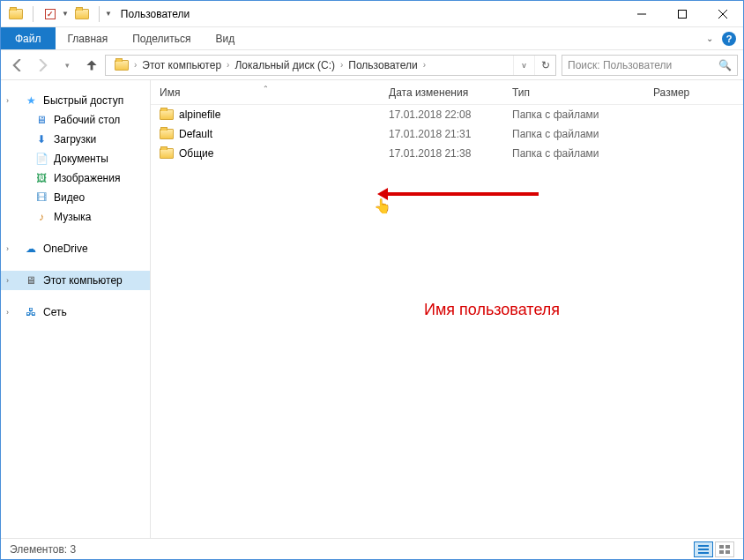 The width and height of the screenshot is (744, 560). Describe the element at coordinates (86, 120) in the screenshot. I see `sidebar-item-label: Рабочий стол` at that location.